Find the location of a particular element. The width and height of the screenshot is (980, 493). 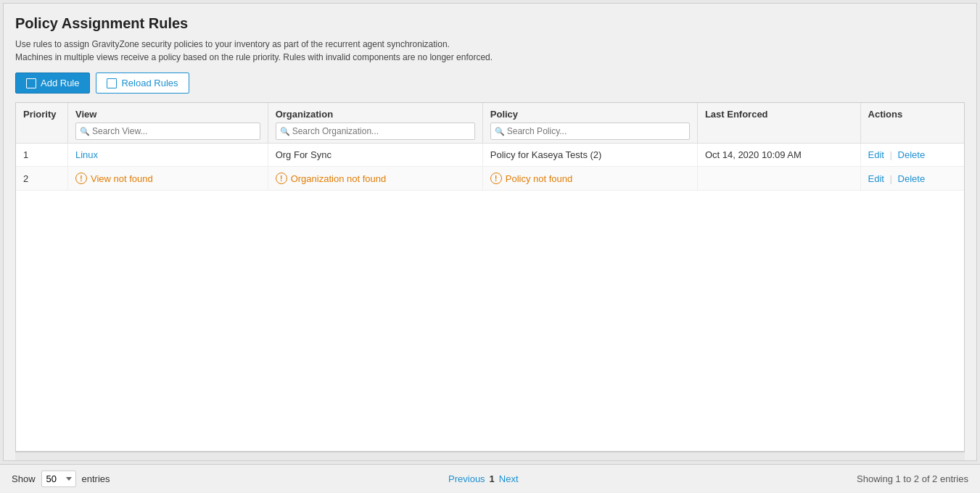

footer-center: Previous 1 Next is located at coordinates (483, 478).